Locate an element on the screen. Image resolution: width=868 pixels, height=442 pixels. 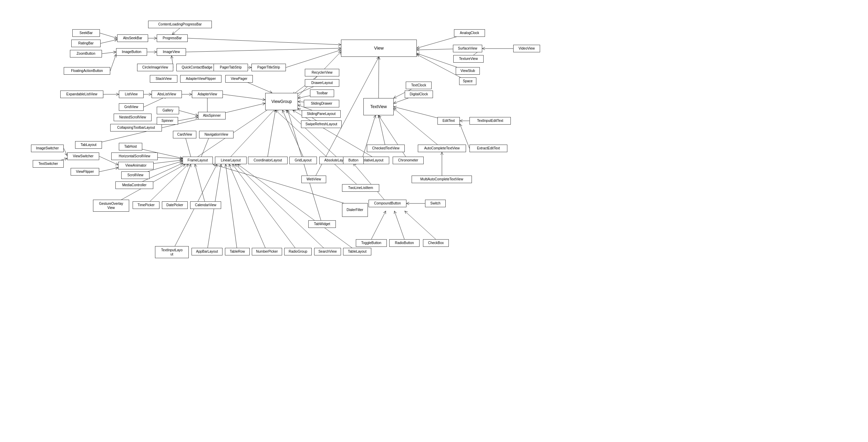
node-imageswitcher: ImageSwitcher is located at coordinates (48, 148).